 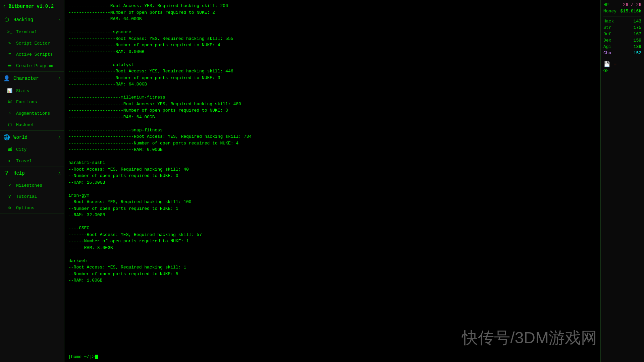 What do you see at coordinates (33, 113) in the screenshot?
I see `augmentations-label: Augmentations` at bounding box center [33, 113].